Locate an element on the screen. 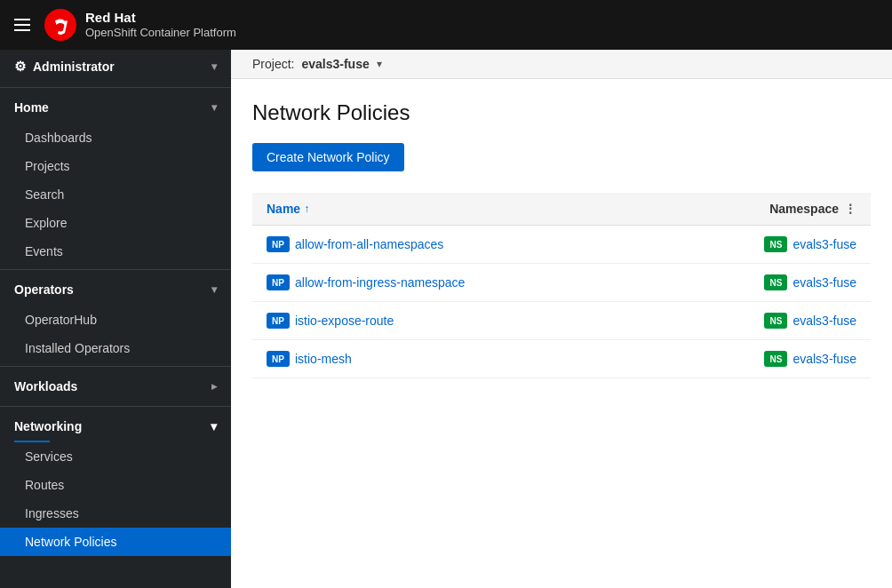  sidebar-item-installed-operators: Installed Operators is located at coordinates (115, 348).